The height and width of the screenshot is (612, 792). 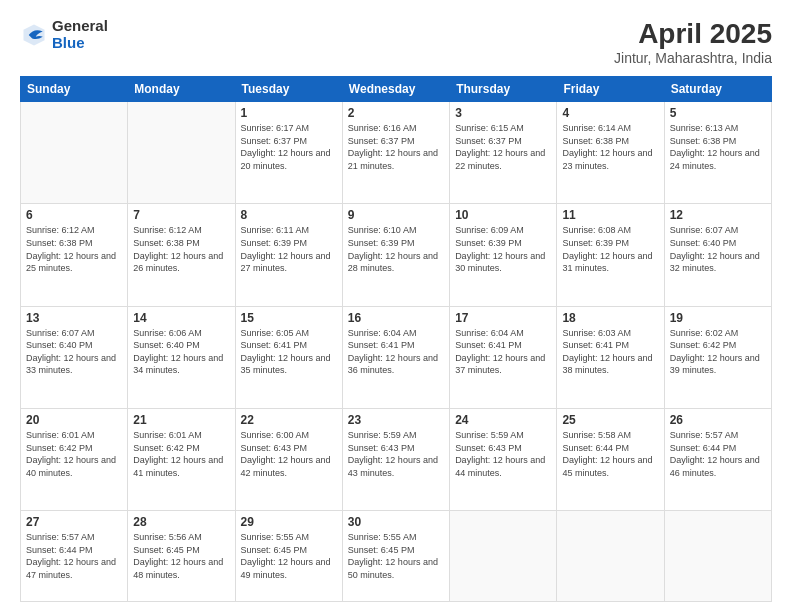 I want to click on day-number: 29, so click(x=289, y=522).